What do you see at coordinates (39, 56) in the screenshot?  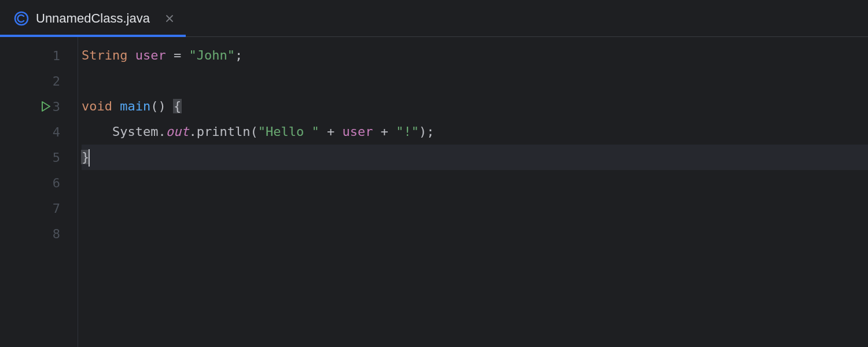 I see `gutter-line: 1` at bounding box center [39, 56].